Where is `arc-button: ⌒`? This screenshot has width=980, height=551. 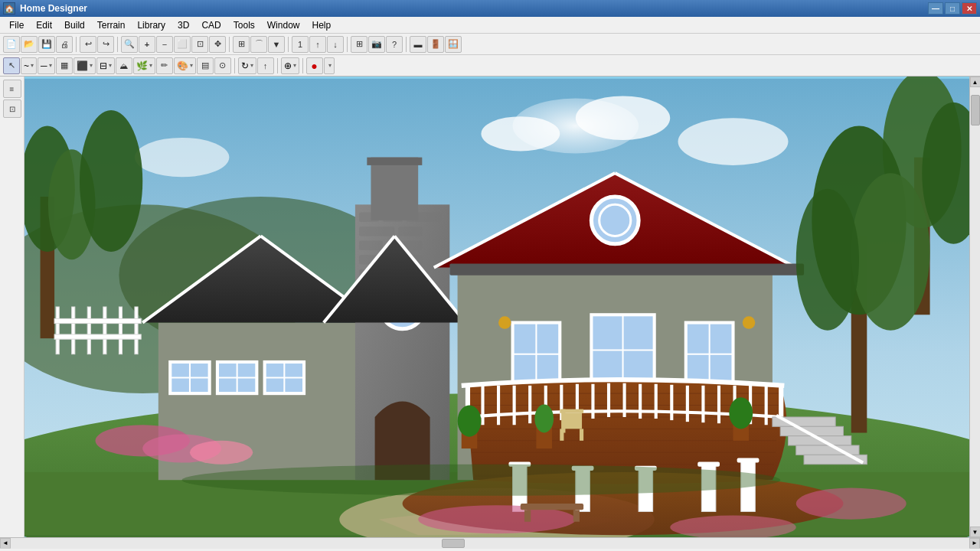
arc-button: ⌒ is located at coordinates (259, 44).